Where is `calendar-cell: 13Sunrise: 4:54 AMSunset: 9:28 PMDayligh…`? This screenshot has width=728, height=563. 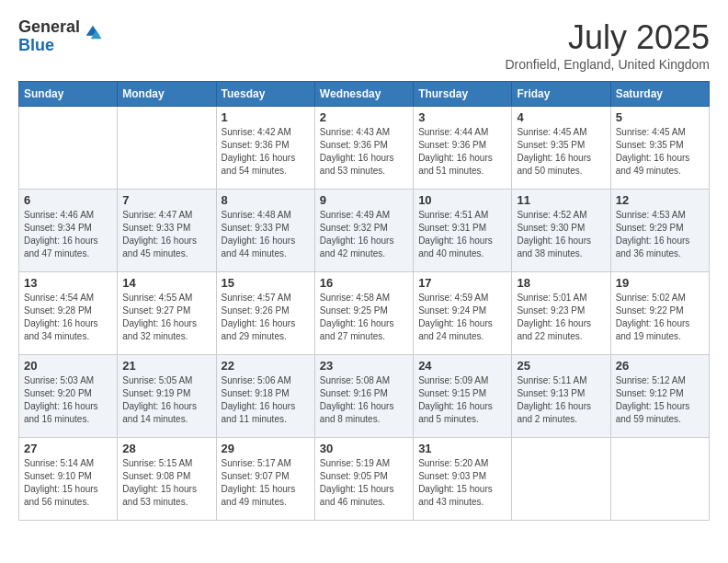
calendar-cell: 13Sunrise: 4:54 AMSunset: 9:28 PMDayligh… is located at coordinates (68, 314).